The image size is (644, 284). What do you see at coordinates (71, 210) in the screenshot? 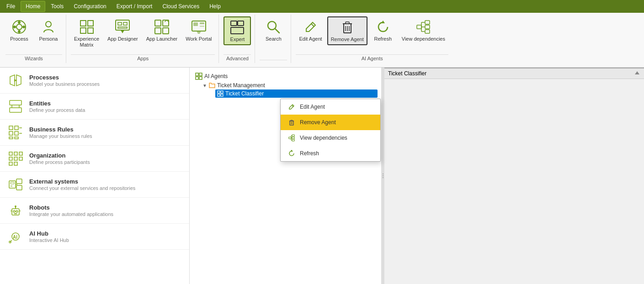
I see `robots-text: Robots Integrate your automated applicat…` at bounding box center [71, 210].